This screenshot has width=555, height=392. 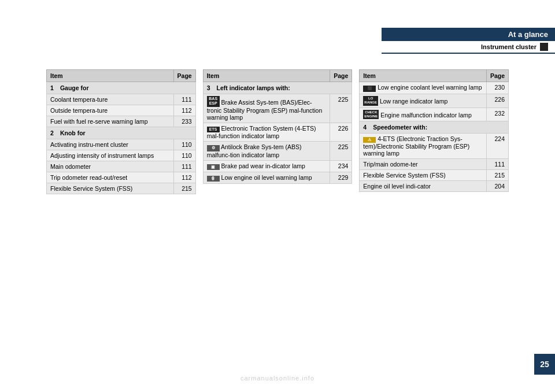 I want to click on item-ets: ETS Electronic Traction System (4-ETS) m…, so click(x=267, y=132).